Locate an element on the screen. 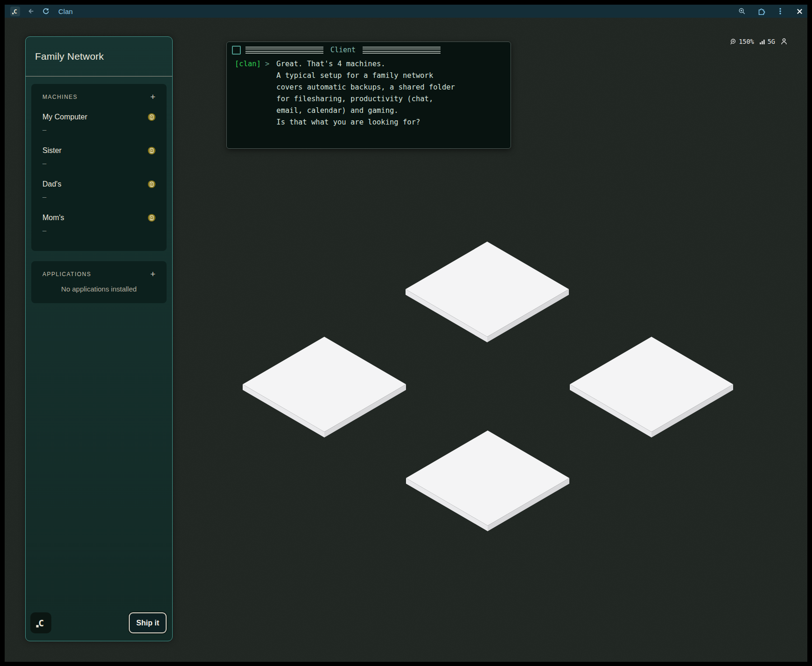  machine-row: Sister – is located at coordinates (99, 163).